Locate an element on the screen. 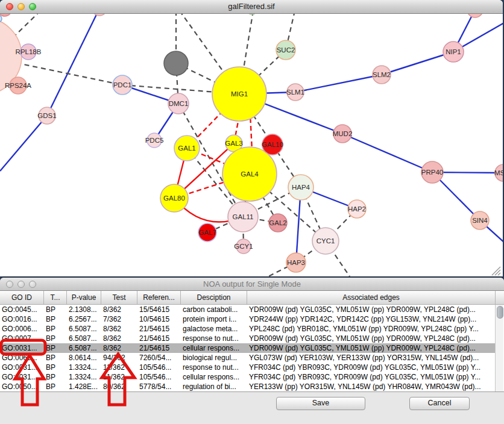  column-header-associatededges: Associated edges is located at coordinates (371, 298).